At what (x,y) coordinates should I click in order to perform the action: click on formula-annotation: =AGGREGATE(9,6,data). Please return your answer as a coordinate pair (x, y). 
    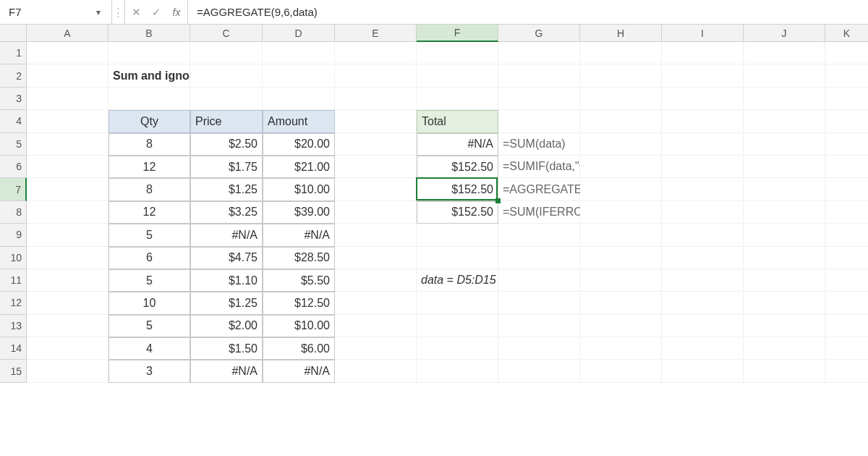
    Looking at the image, I should click on (540, 190).